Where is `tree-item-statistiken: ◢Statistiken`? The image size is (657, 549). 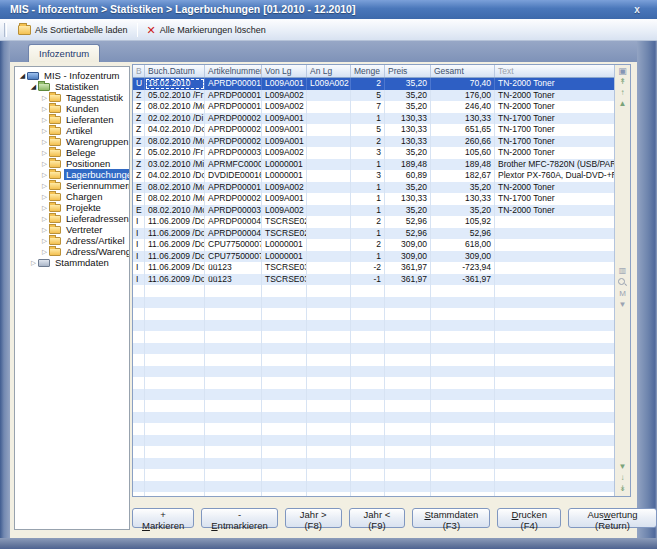
tree-item-statistiken: ◢Statistiken is located at coordinates (72, 86).